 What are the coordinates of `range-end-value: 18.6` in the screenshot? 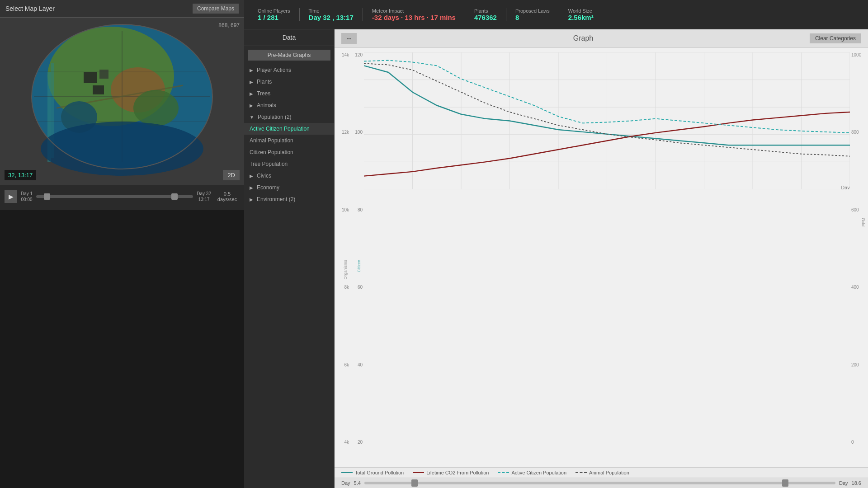 It's located at (856, 483).